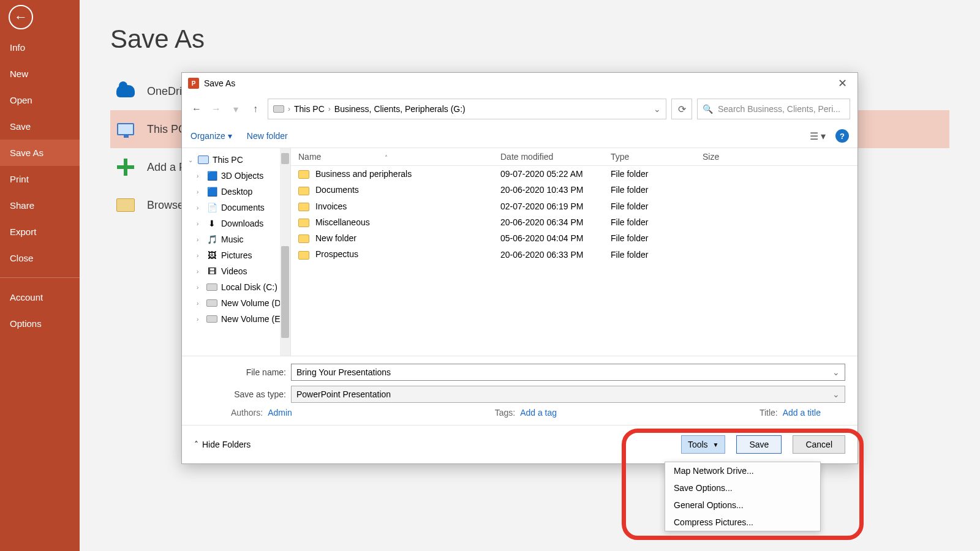 The height and width of the screenshot is (551, 980). Describe the element at coordinates (236, 176) in the screenshot. I see `tree-item: ›🟦3D Objects` at that location.